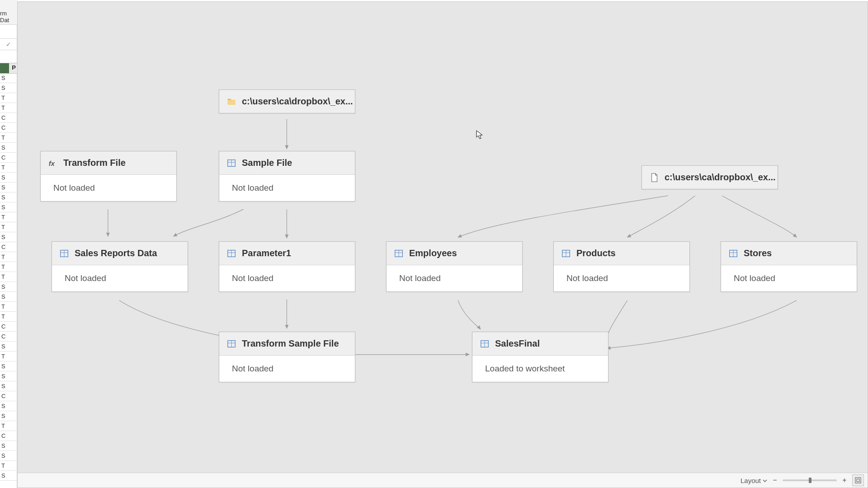 This screenshot has height=488, width=868. What do you see at coordinates (287, 101) in the screenshot?
I see `node-source-folder: c:\users\ca\dropbox\_ex...` at bounding box center [287, 101].